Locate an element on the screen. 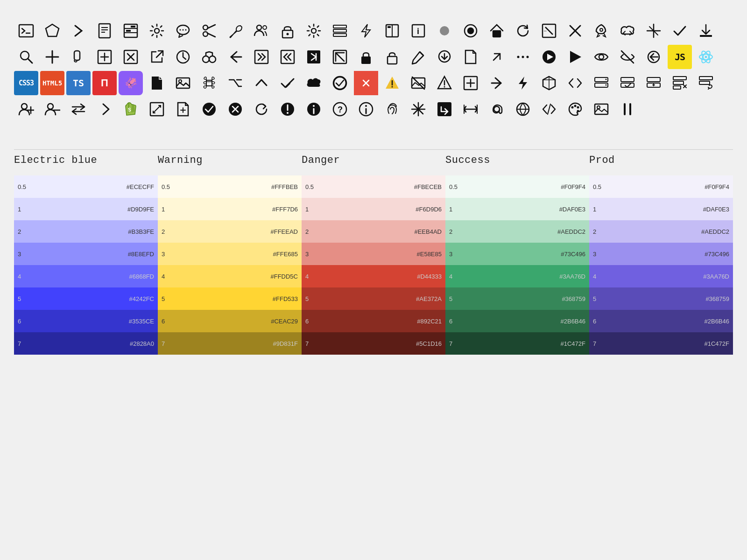  fingerprint-icon is located at coordinates (392, 109).